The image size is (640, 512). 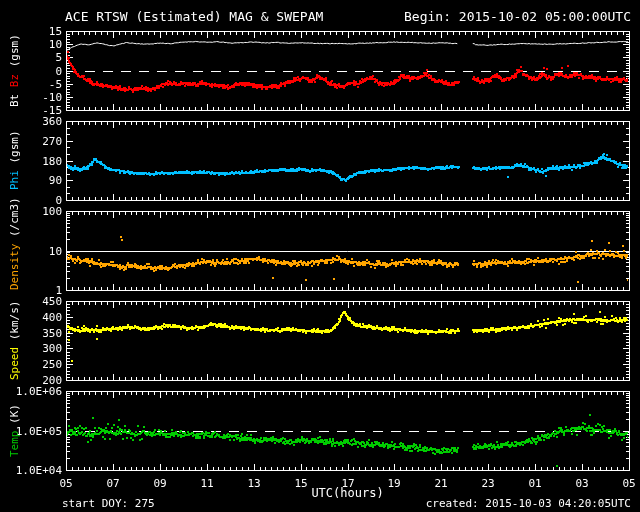 What do you see at coordinates (14, 80) in the screenshot?
I see `y-axis-label-part: Bz` at bounding box center [14, 80].